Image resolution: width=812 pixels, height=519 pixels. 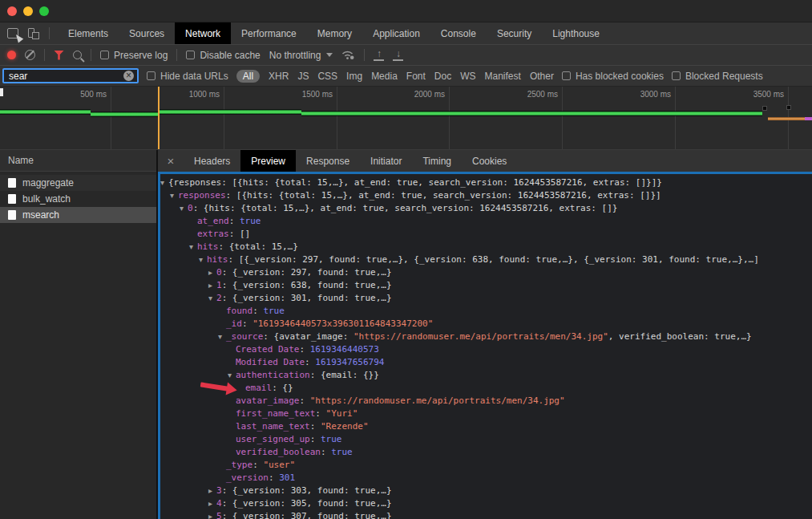 What do you see at coordinates (486, 324) in the screenshot?
I see `tree-row: _id: "1619346440573x396301164843347200"` at bounding box center [486, 324].